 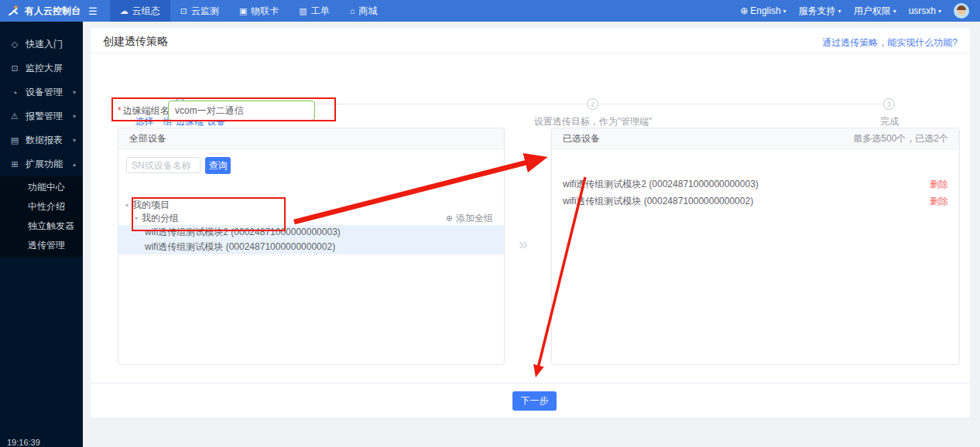 What do you see at coordinates (205, 11) in the screenshot?
I see `nav-tab-label: 云监测` at bounding box center [205, 11].